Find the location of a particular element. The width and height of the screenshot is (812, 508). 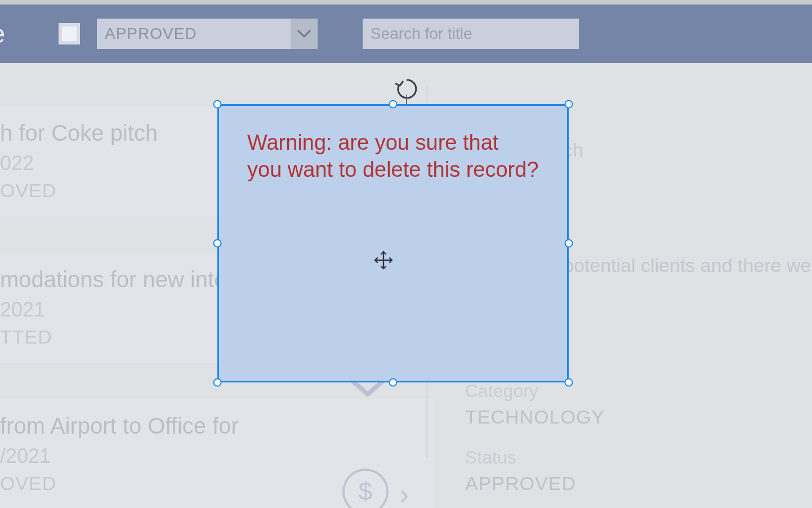

resize-handle-middle-right is located at coordinates (569, 243).